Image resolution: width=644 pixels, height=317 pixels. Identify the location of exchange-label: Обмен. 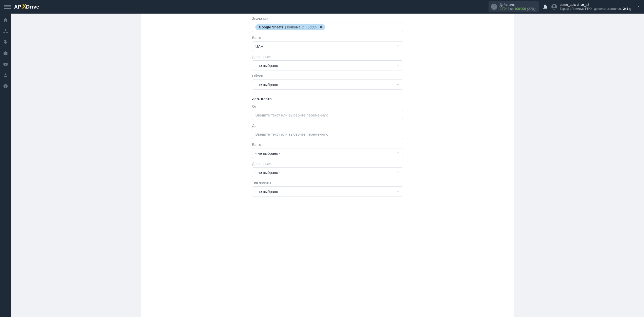
(328, 76).